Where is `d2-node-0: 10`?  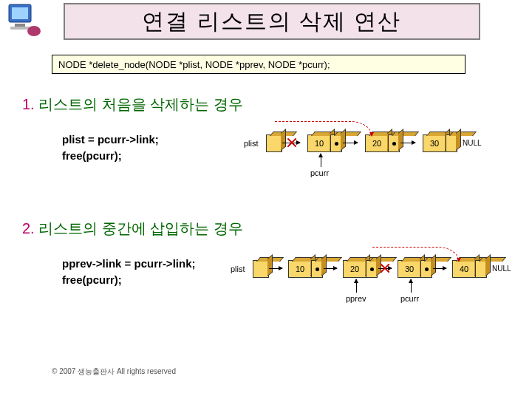 d2-node-0: 10 is located at coordinates (300, 269).